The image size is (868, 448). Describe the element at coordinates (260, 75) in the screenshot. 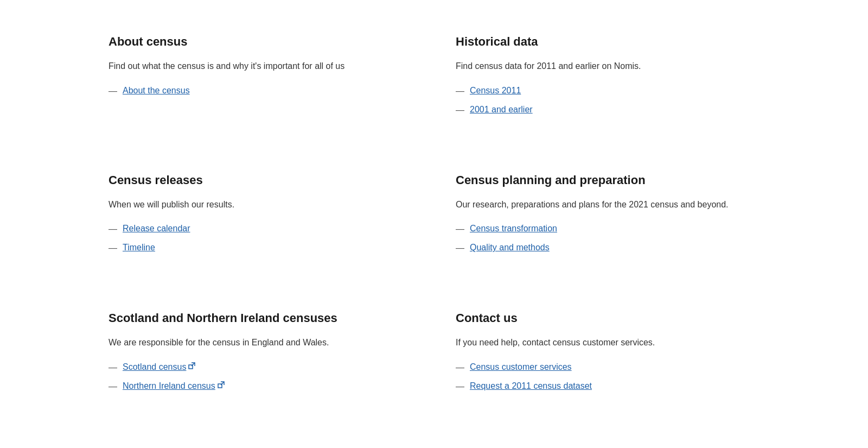

I see `section-about-census: About censusFind out what the census is …` at that location.